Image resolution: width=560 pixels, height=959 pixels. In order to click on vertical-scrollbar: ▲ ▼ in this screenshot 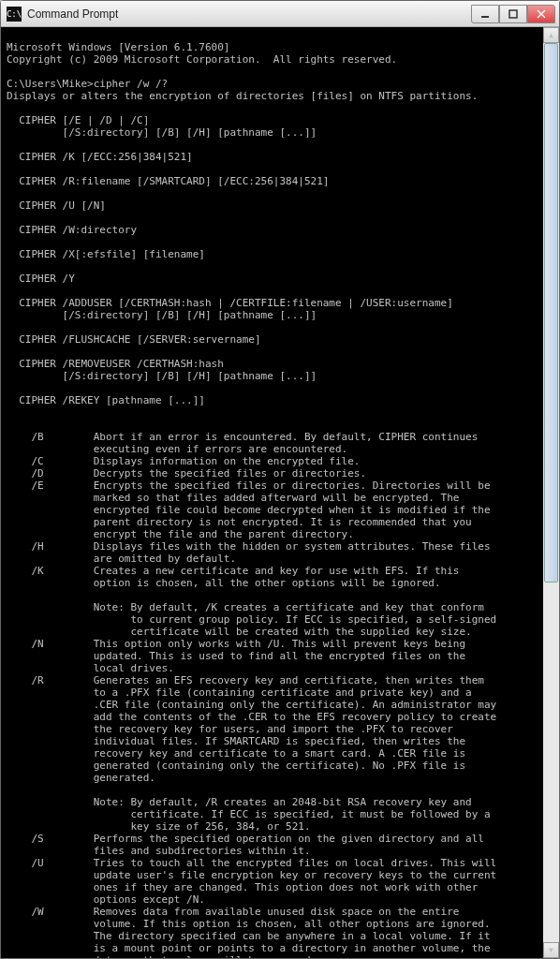, I will do `click(551, 493)`.